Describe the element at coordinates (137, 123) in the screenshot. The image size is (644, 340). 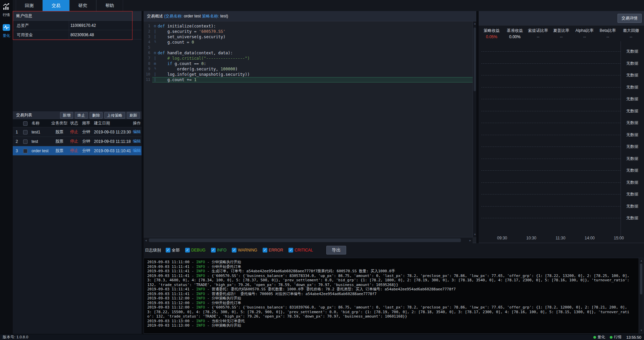
I see `col-header-操作: 操作` at that location.